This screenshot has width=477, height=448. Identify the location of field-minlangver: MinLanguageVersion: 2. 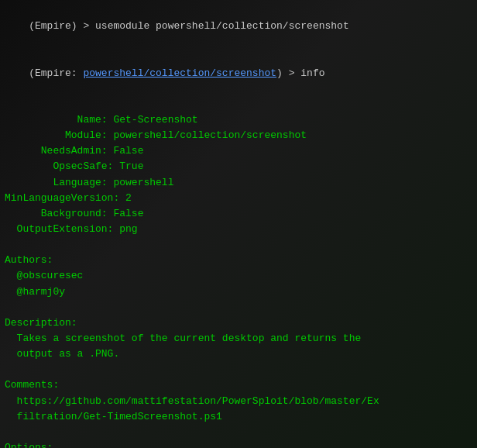
(238, 198).